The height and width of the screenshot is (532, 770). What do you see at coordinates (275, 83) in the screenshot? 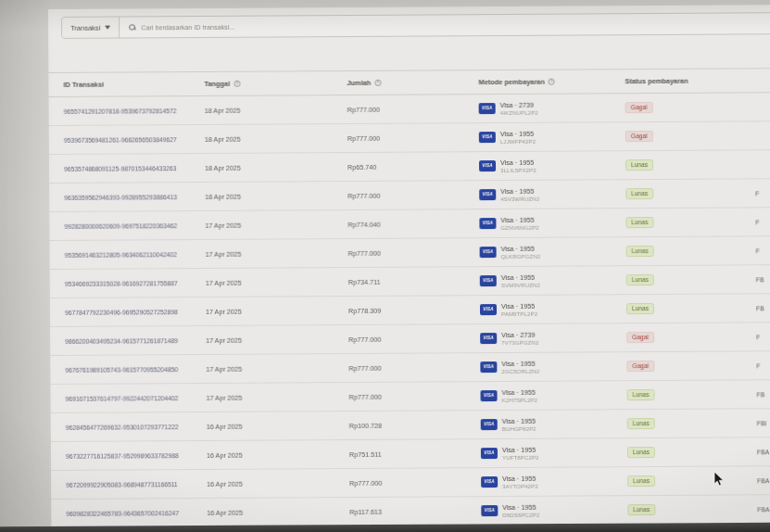
I see `header-date: Tanggal` at bounding box center [275, 83].